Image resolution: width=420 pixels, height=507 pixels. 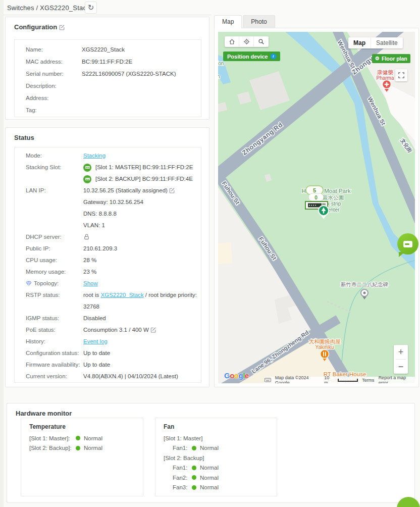 What do you see at coordinates (87, 237) in the screenshot?
I see `unlock-icon` at bounding box center [87, 237].